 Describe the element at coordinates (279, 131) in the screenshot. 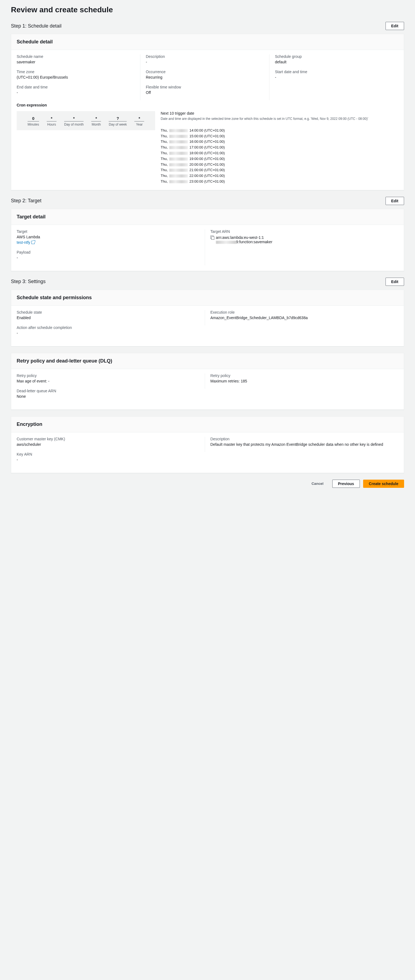

I see `trigger-item: Thu, 14:00:00 (UTC+01:00)` at that location.